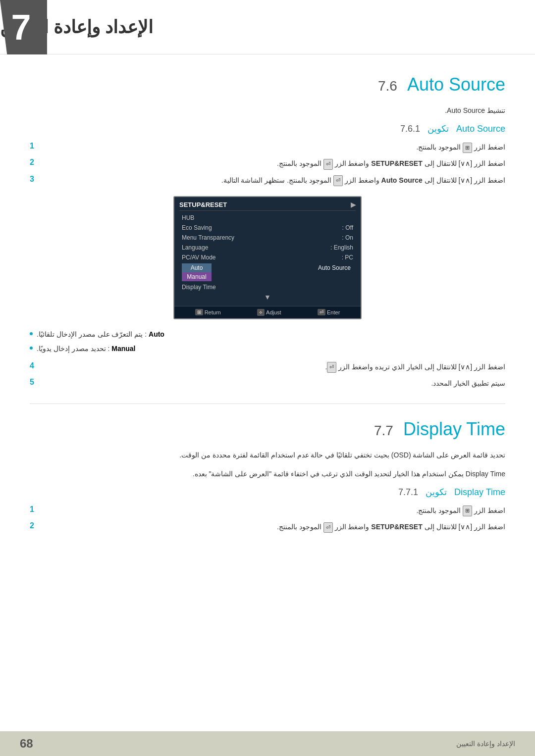  What do you see at coordinates (268, 383) in the screenshot?
I see `step-item: سيتم تطبيق الخيار المحدد. 5` at bounding box center [268, 383].